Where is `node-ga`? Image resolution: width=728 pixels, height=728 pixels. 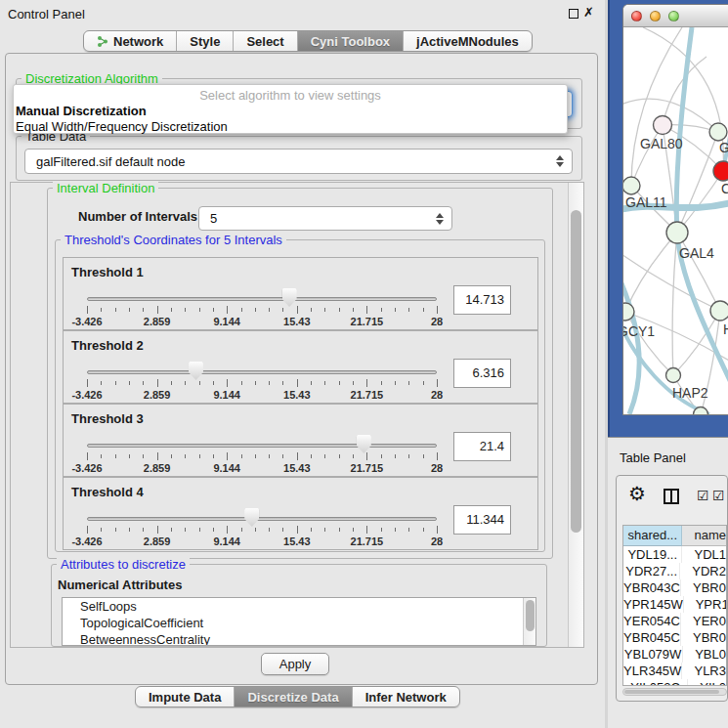 node-ga is located at coordinates (718, 132).